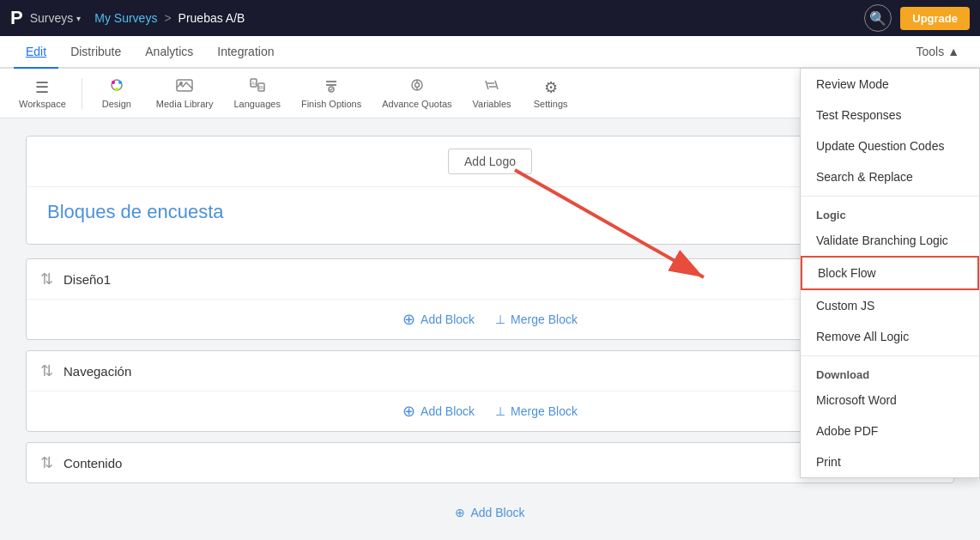 The image size is (980, 540). What do you see at coordinates (257, 93) in the screenshot?
I see `toolbar-languages: AaBb Languages` at bounding box center [257, 93].